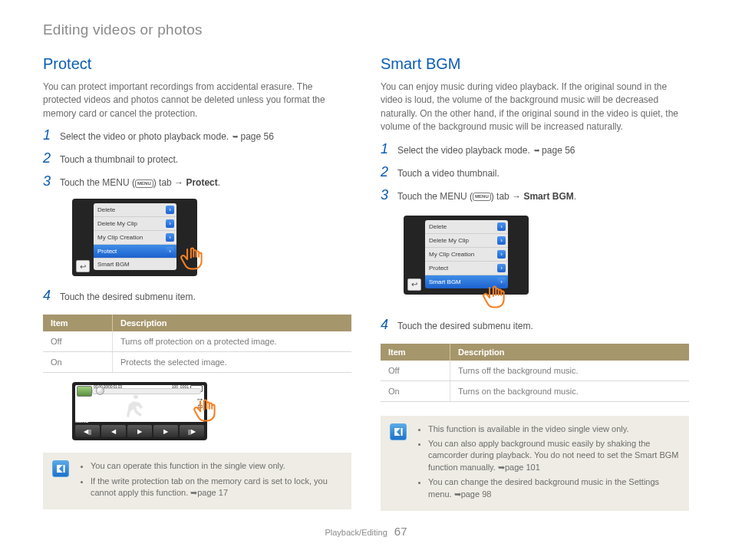  Describe the element at coordinates (197, 64) in the screenshot. I see `protect-heading: Protect` at that location.